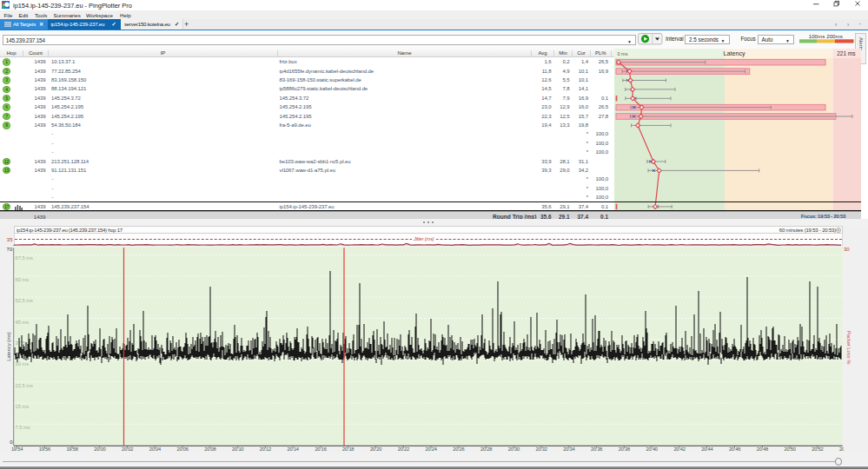 The width and height of the screenshot is (868, 469). What do you see at coordinates (846, 249) in the screenshot?
I see `svg-text: 30` at bounding box center [846, 249].